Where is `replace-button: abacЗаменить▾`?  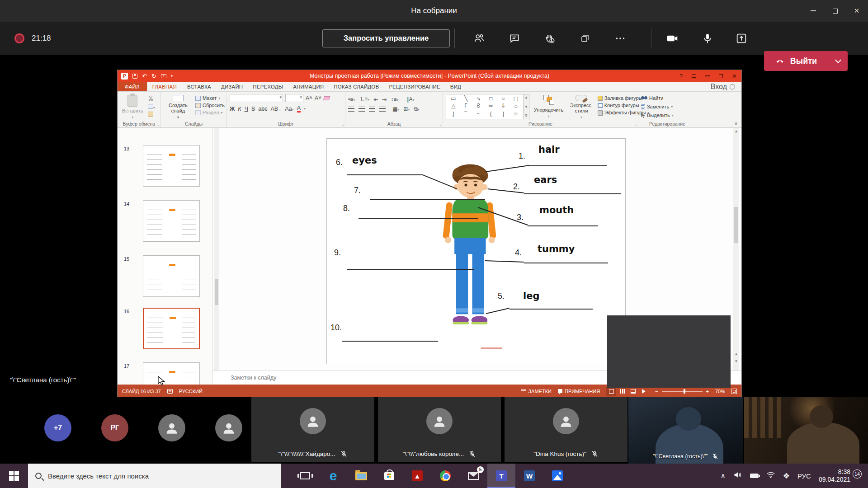
replace-button: abacЗаменить▾ is located at coordinates (657, 107).